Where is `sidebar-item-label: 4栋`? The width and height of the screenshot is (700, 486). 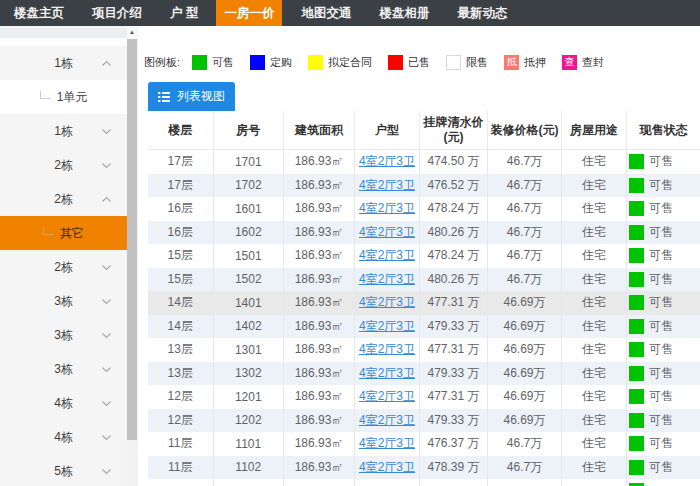 sidebar-item-label: 4栋 is located at coordinates (64, 438).